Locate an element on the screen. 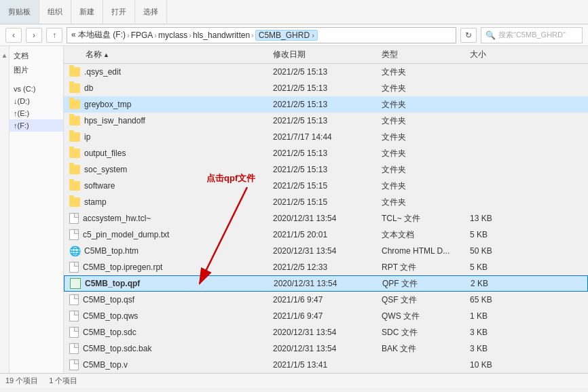 The height and width of the screenshot is (392, 588). file-name: C5MB_top.qsf is located at coordinates (109, 300).